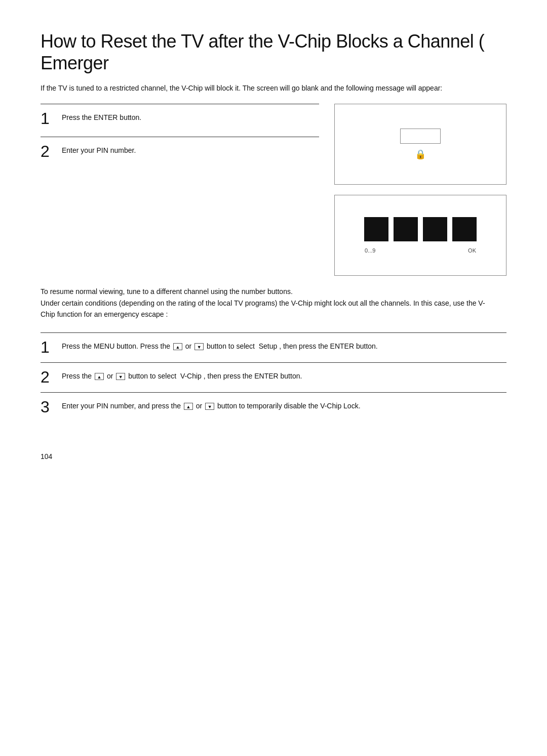  Describe the element at coordinates (48, 347) in the screenshot. I see `section2-step-1-number: 1` at that location.